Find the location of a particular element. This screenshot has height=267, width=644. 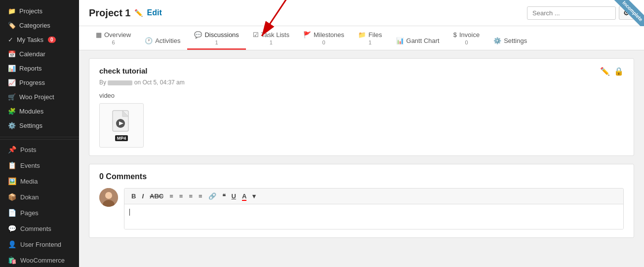

discussion-actions: ✏️ 🔒 is located at coordinates (612, 71).